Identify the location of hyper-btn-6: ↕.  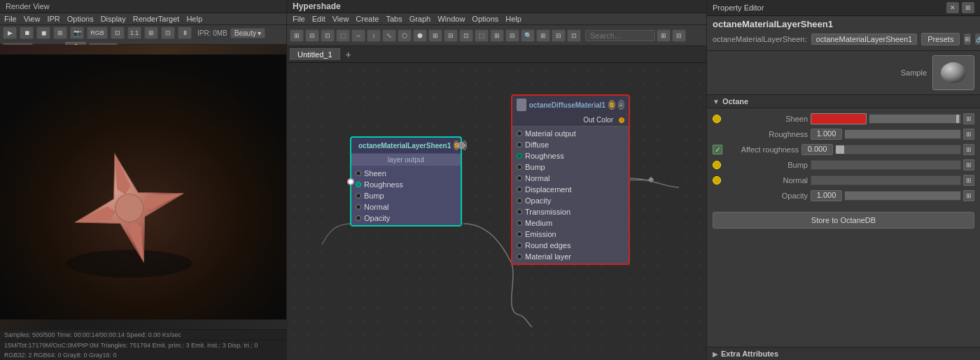
(374, 36).